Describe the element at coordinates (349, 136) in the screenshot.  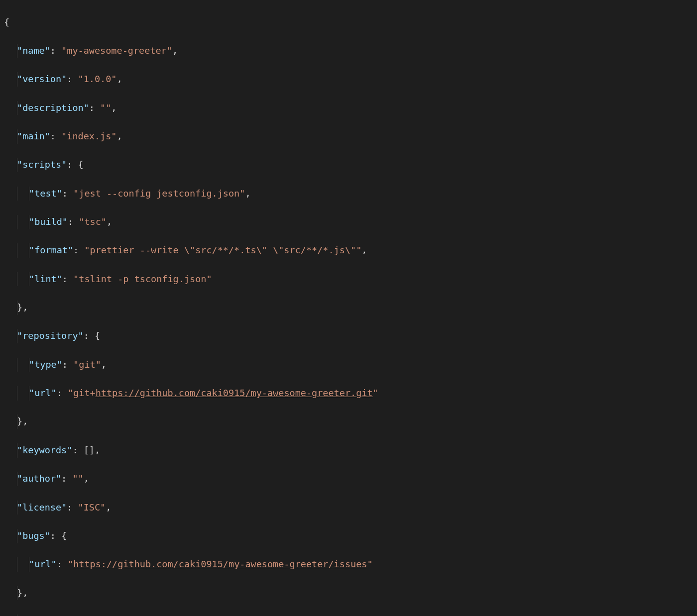
I see `code-line: "main": "index.js",` at that location.